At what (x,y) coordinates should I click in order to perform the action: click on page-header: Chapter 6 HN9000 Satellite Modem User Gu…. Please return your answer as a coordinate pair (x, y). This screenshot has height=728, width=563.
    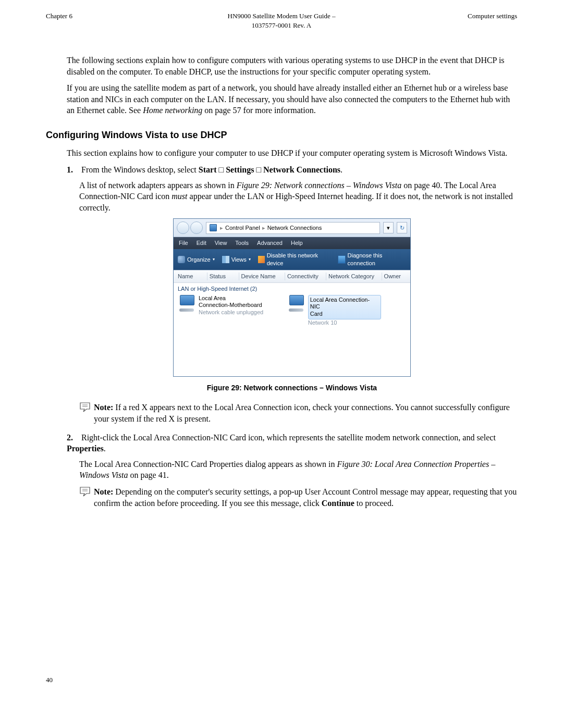
    Looking at the image, I should click on (282, 21).